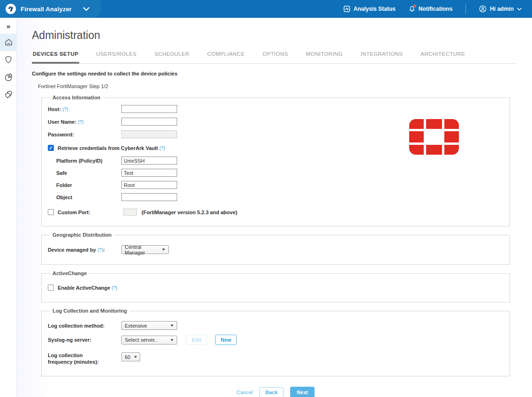 Image resolution: width=532 pixels, height=397 pixels. Describe the element at coordinates (131, 357) in the screenshot. I see `log-frequency-select: 60 ▼` at that location.